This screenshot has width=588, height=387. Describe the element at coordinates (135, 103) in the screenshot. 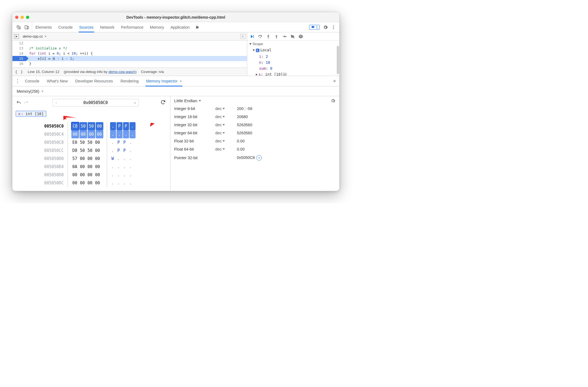

I see `address-next-icon: ›` at that location.